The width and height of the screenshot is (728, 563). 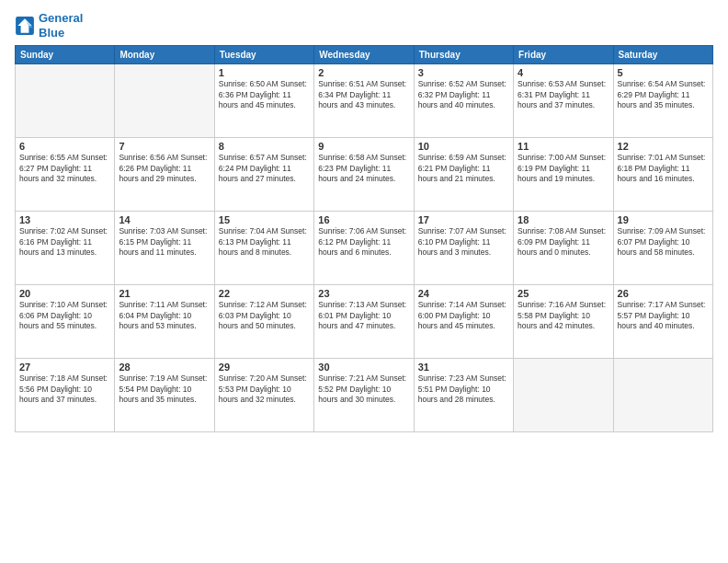 What do you see at coordinates (463, 220) in the screenshot?
I see `day-number: 17` at bounding box center [463, 220].